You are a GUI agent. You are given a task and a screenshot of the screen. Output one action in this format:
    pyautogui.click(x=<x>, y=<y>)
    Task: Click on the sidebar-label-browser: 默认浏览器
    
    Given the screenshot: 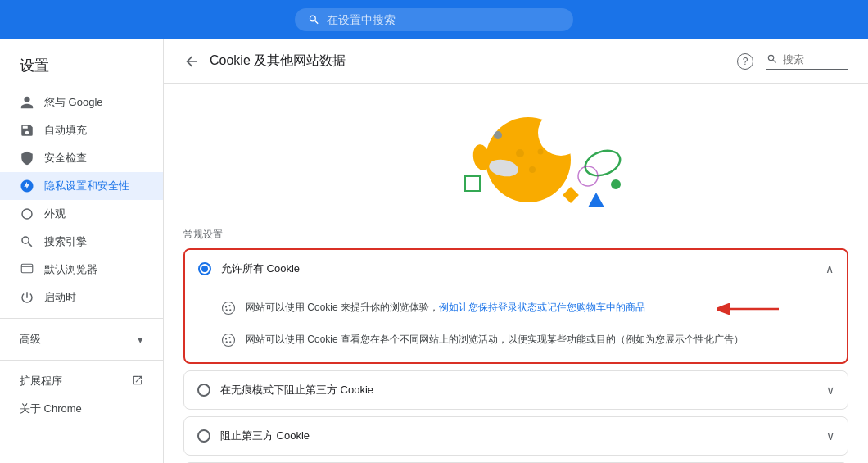 What is the action you would take?
    pyautogui.click(x=70, y=270)
    